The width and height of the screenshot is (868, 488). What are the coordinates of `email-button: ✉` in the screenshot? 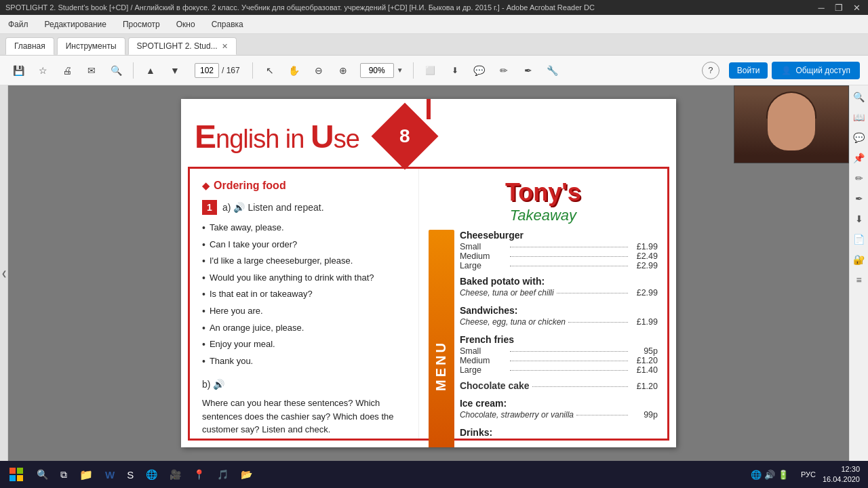 It's located at (92, 70).